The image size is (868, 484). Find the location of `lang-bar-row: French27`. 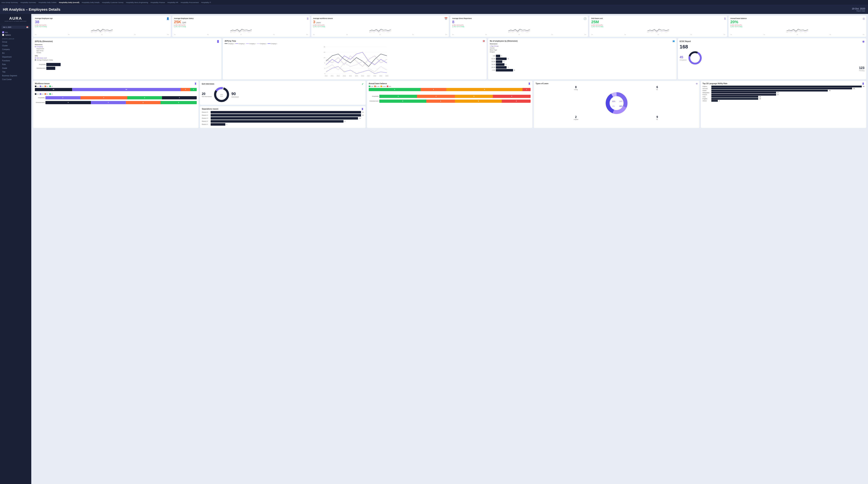

lang-bar-row: French27 is located at coordinates (783, 95).